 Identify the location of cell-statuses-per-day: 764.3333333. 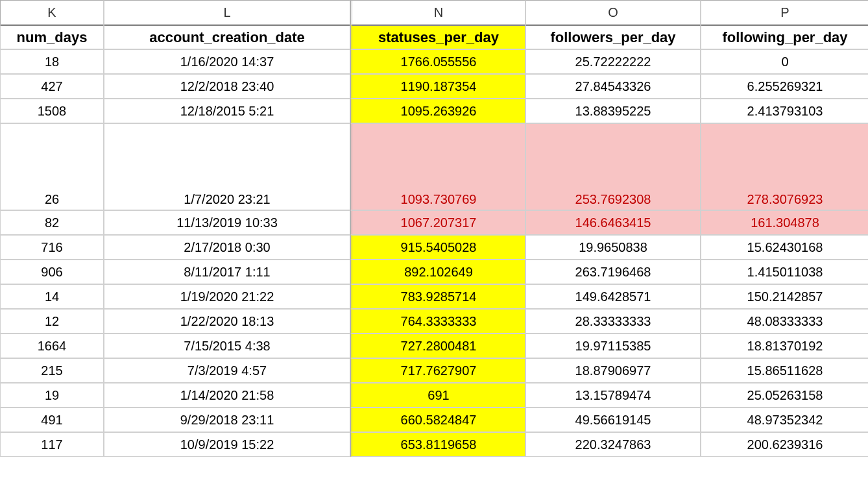
(438, 321).